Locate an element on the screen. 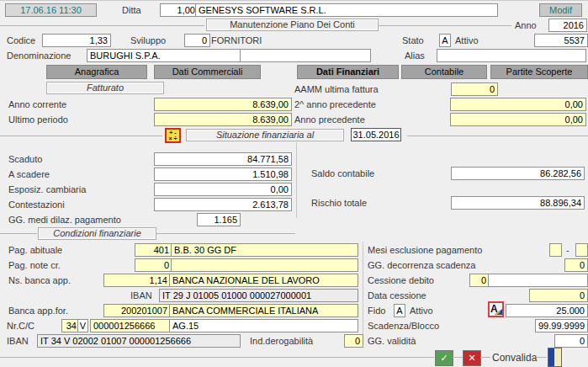 Image resolution: width=588 pixels, height=367 pixels. ns-banca-code-field: 1,14 is located at coordinates (137, 280).